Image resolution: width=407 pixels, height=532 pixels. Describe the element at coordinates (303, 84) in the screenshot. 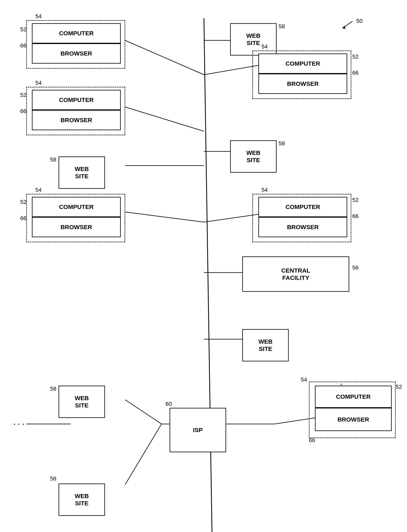

I see `browser-label-c3: BROWSER` at that location.